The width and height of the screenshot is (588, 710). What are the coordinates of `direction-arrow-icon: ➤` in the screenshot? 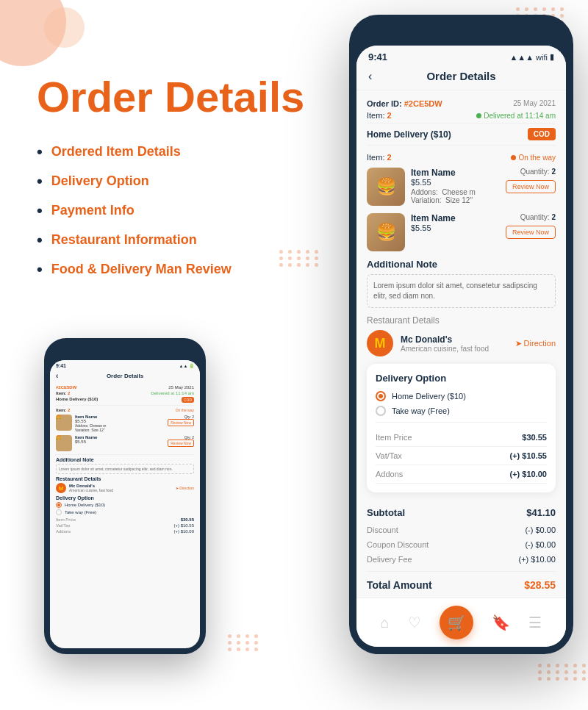 It's located at (519, 344).